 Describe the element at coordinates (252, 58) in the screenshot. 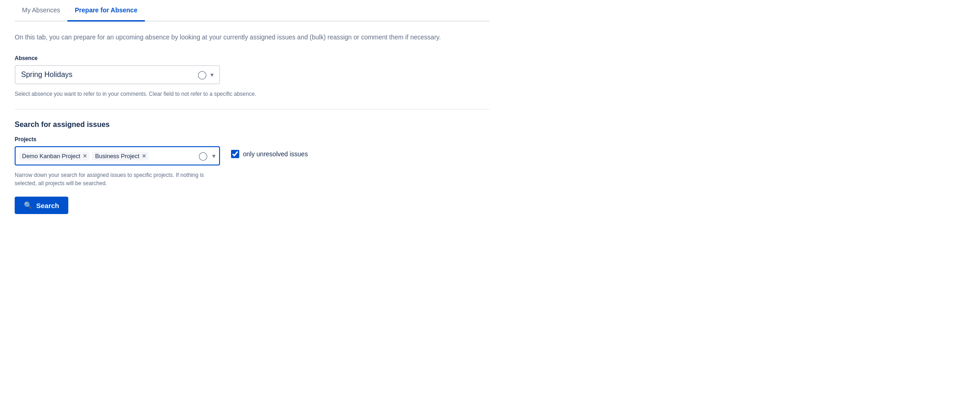

I see `absence-label: Absence` at that location.